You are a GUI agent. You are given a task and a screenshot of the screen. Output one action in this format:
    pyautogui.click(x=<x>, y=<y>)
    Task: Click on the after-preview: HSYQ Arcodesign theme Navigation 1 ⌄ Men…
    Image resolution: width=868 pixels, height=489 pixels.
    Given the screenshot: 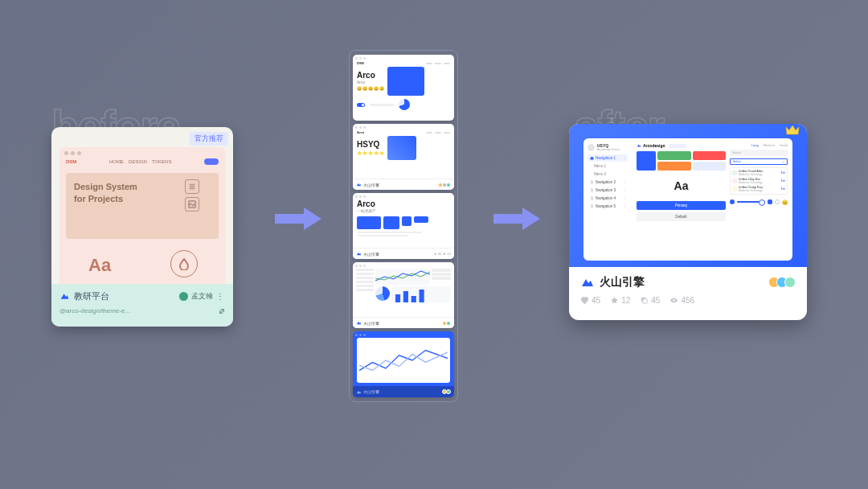 What is the action you would take?
    pyautogui.click(x=688, y=195)
    